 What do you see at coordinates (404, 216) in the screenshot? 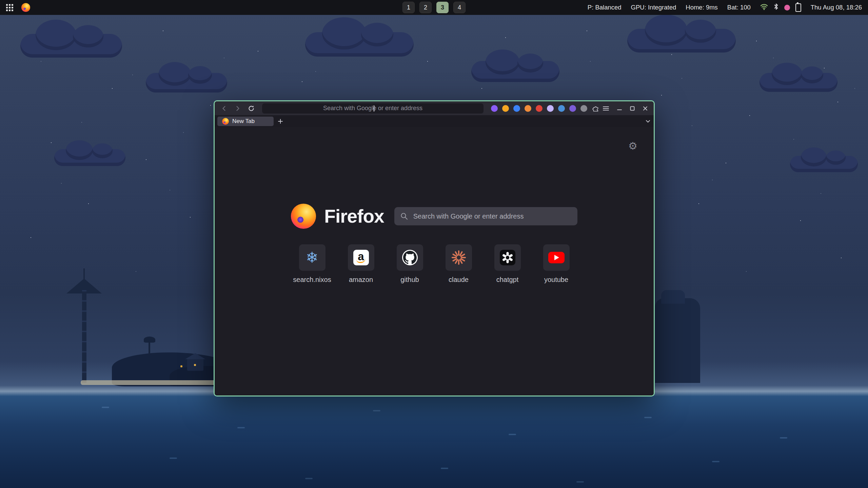
I see `search-icon` at bounding box center [404, 216].